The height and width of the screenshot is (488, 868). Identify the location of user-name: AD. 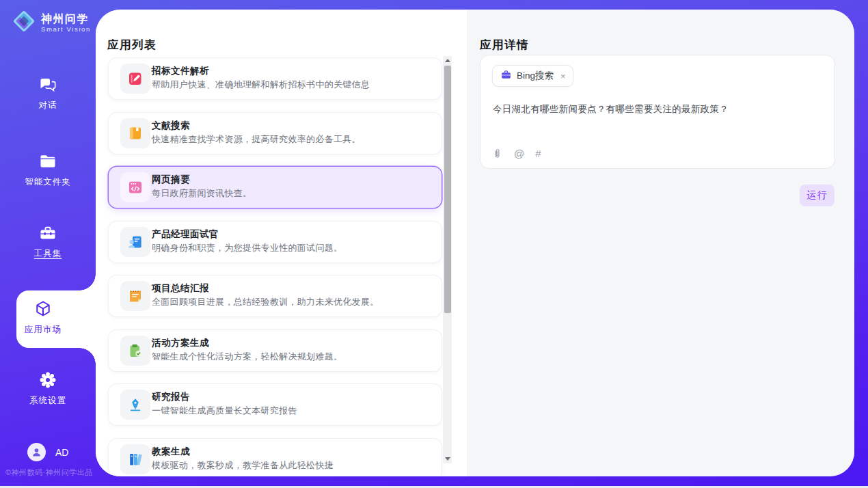
(62, 452).